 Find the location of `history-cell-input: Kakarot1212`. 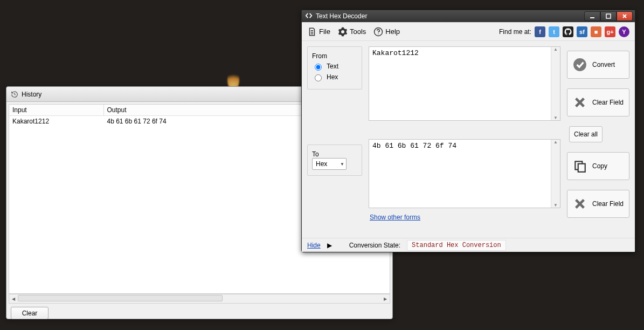

history-cell-input: Kakarot1212 is located at coordinates (56, 122).